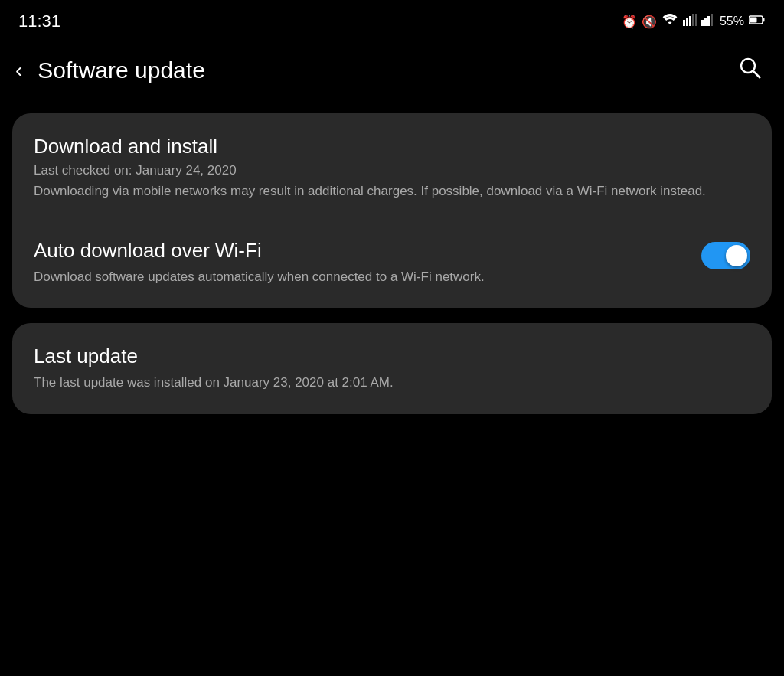 Image resolution: width=784 pixels, height=676 pixels. What do you see at coordinates (726, 256) in the screenshot?
I see `toggle-track` at bounding box center [726, 256].